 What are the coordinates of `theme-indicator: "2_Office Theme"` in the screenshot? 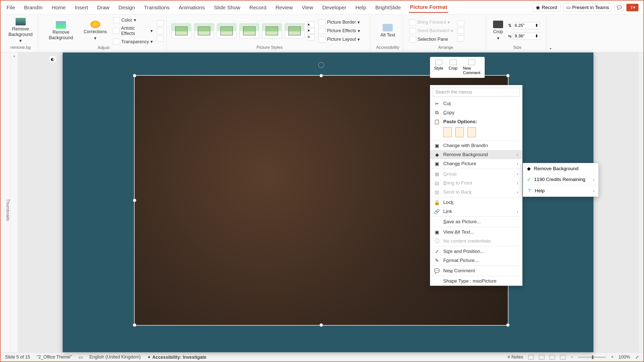 It's located at (54, 357).